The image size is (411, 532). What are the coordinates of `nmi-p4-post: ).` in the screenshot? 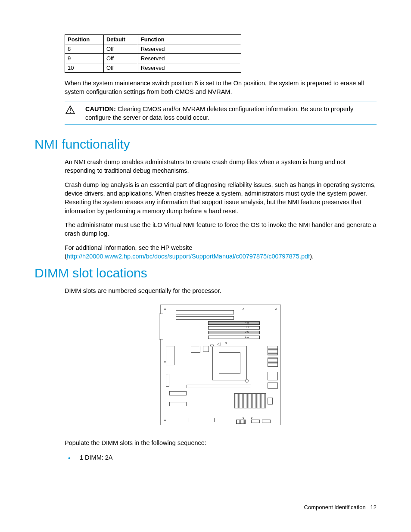 It's located at (312, 256).